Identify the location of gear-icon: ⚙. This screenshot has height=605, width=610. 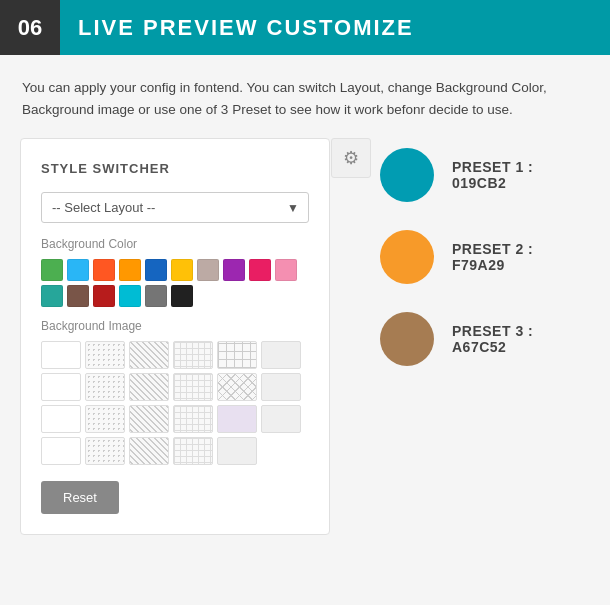
(351, 158).